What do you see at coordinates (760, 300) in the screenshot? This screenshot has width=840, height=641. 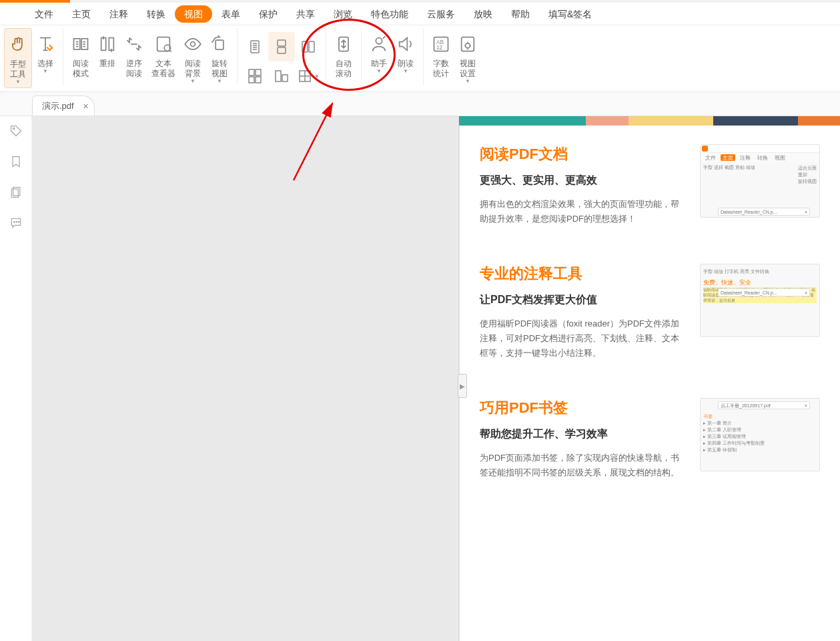 I see `section2-thumbnail: 手型 缩放 打字机 高亮 文件转换 免费、快速、安全 福昕阅读器是一款功能强大的…` at bounding box center [760, 300].